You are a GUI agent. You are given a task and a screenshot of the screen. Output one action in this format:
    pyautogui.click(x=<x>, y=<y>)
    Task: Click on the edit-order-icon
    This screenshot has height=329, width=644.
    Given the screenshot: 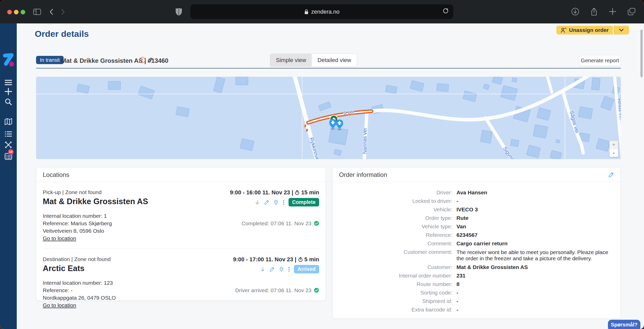 What is the action you would take?
    pyautogui.click(x=150, y=60)
    